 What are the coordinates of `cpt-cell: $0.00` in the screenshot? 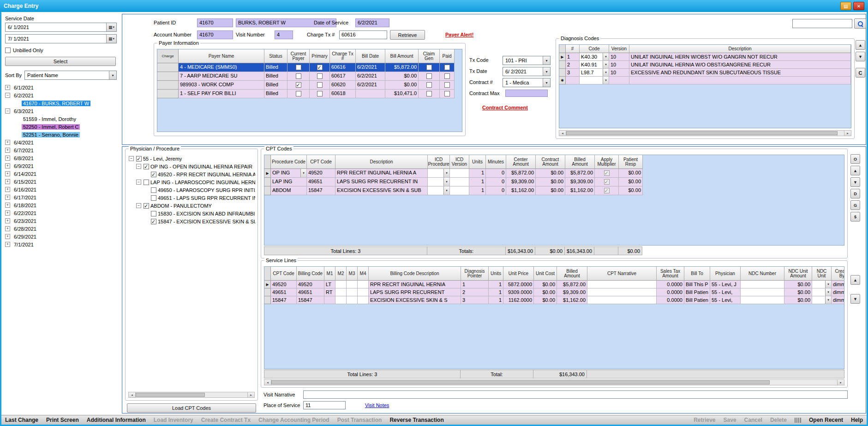 It's located at (551, 182).